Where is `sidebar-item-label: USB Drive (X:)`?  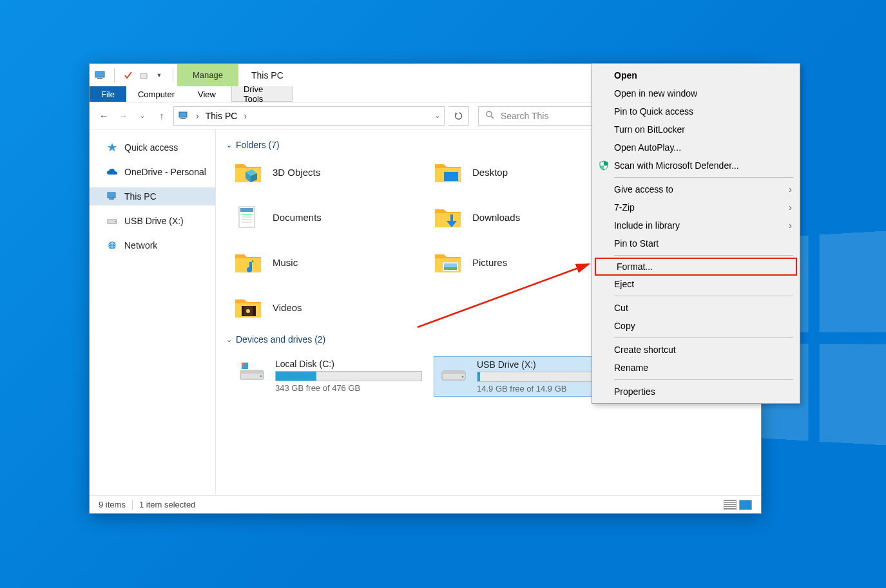 sidebar-item-label: USB Drive (X:) is located at coordinates (154, 221).